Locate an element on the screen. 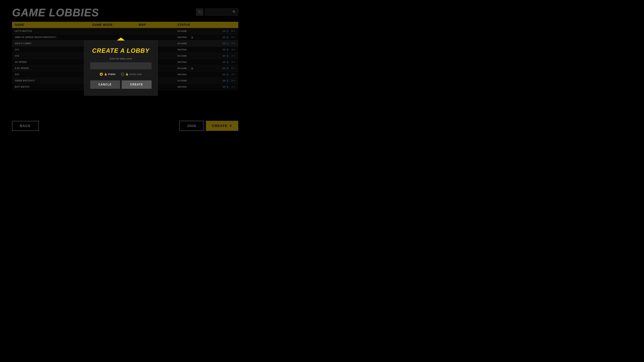 The height and width of the screenshot is (362, 644). lock-icon: 🔒 is located at coordinates (127, 74).